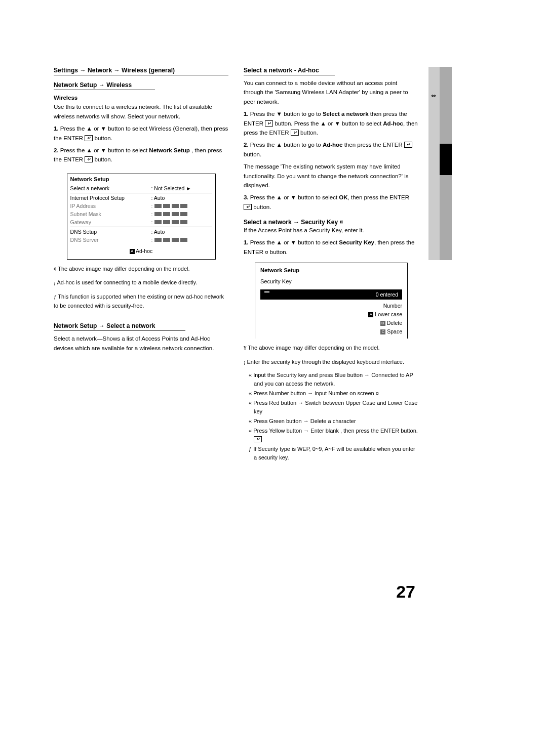  Describe the element at coordinates (104, 86) in the screenshot. I see `heading-network-setup-wireless: Network Setup → Wireless` at that location.